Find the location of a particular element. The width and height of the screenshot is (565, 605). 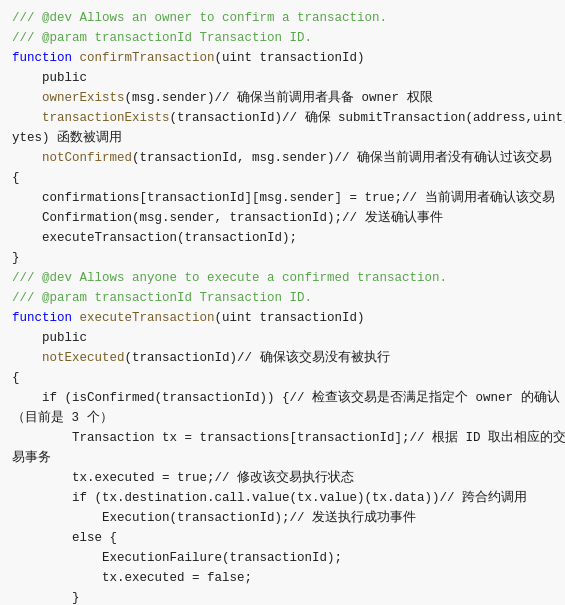

code-line: tx.executed = false; is located at coordinates (282, 578).